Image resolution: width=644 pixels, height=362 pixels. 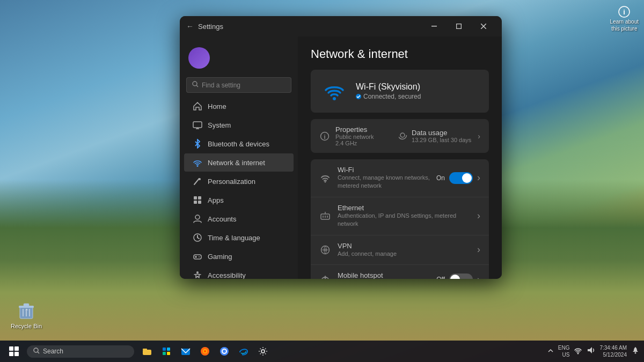 I want to click on data-usage-title: Data usage, so click(x=441, y=133).